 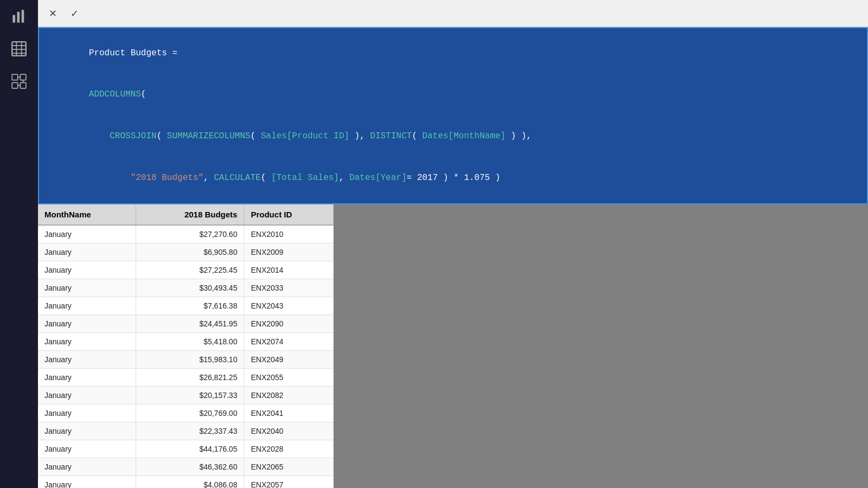 What do you see at coordinates (190, 396) in the screenshot?
I see `cell-budget: $20,157.33` at bounding box center [190, 396].